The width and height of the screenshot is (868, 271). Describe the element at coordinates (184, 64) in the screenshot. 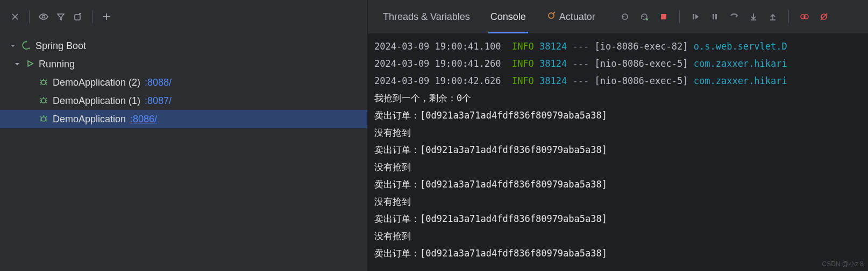

I see `tree-group-running: Running` at that location.